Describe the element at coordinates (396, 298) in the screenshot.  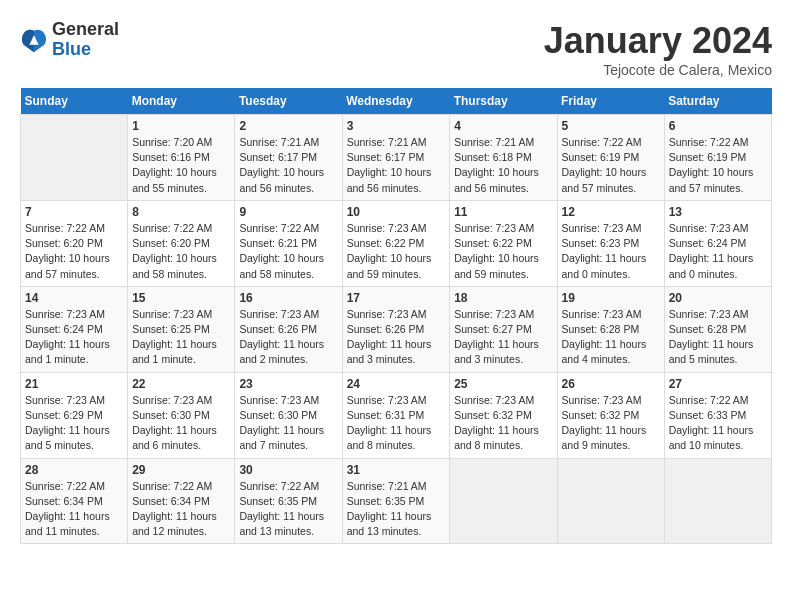
I see `day-number: 17` at that location.